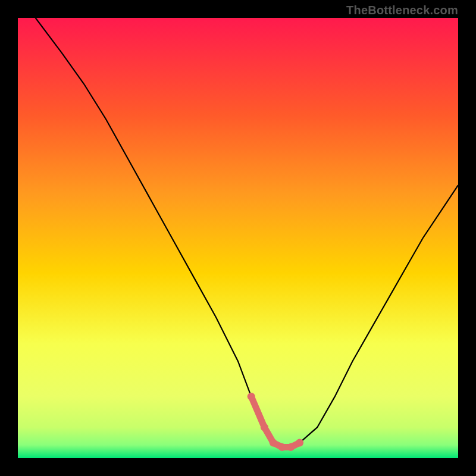  I want to click on watermark-text: TheBottleneck.com, so click(402, 11).